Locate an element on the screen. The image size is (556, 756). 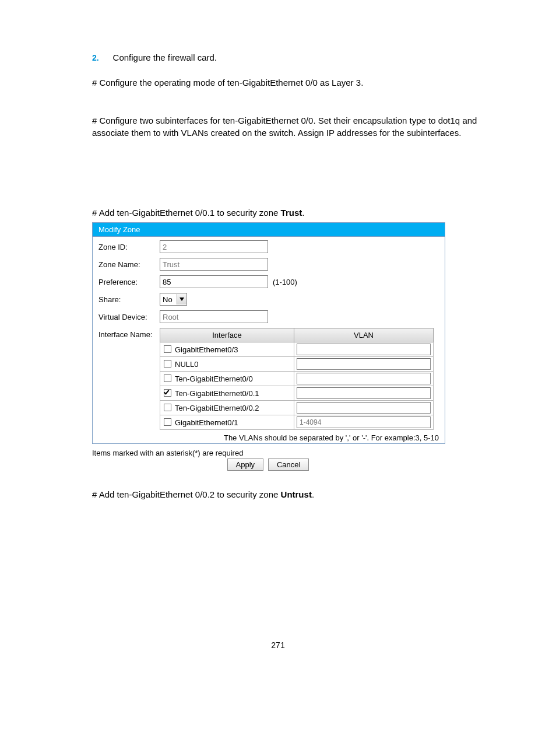
iface-name: GigabitEthernet0/3 is located at coordinates (206, 350).